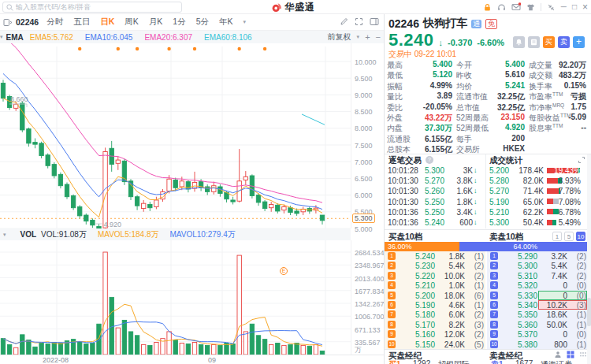 This screenshot has width=591, height=364. What do you see at coordinates (528, 170) in the screenshot?
I see `stat-volume: 178.4K` at bounding box center [528, 170].